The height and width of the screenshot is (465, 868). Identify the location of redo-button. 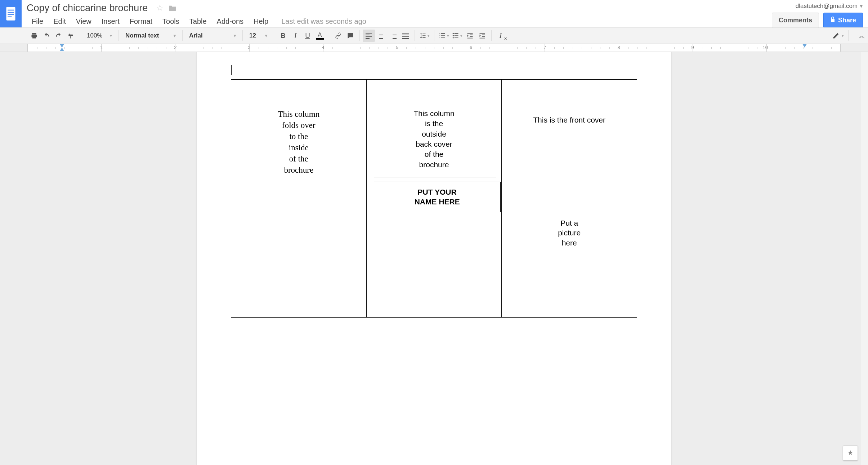
(59, 36).